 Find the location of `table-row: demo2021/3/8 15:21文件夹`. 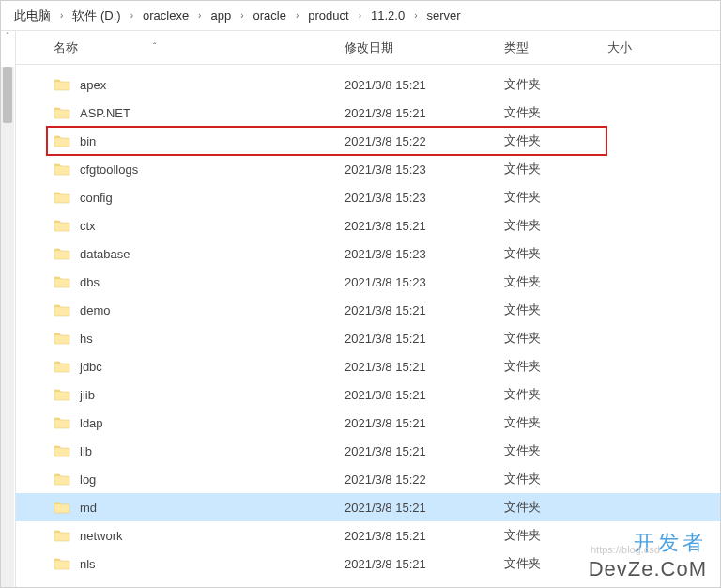

table-row: demo2021/3/8 15:21文件夹 is located at coordinates (368, 310).